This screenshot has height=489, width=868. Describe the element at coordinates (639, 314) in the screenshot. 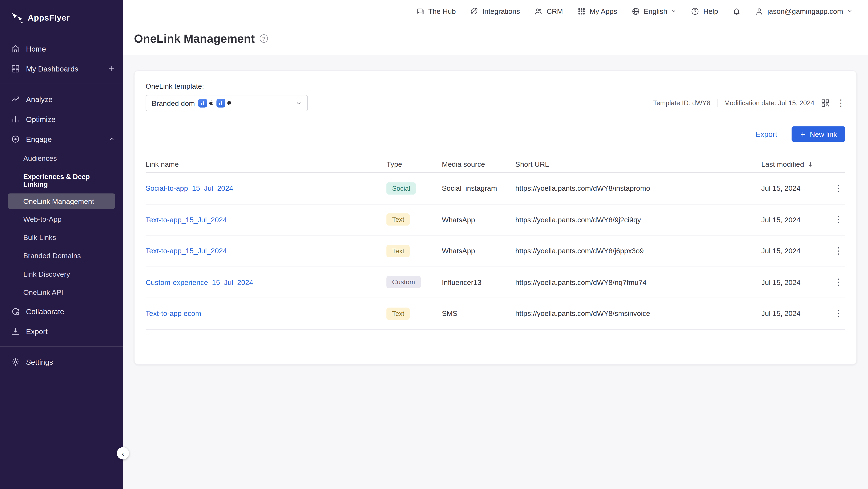

I see `short-url: https://yoella.pants.com/dWY8/smsinvoice` at that location.